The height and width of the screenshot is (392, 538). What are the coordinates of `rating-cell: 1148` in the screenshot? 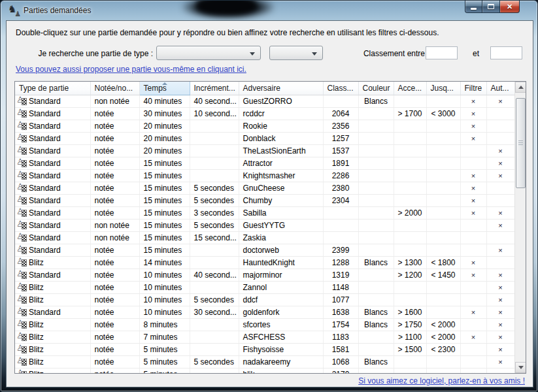 It's located at (341, 287).